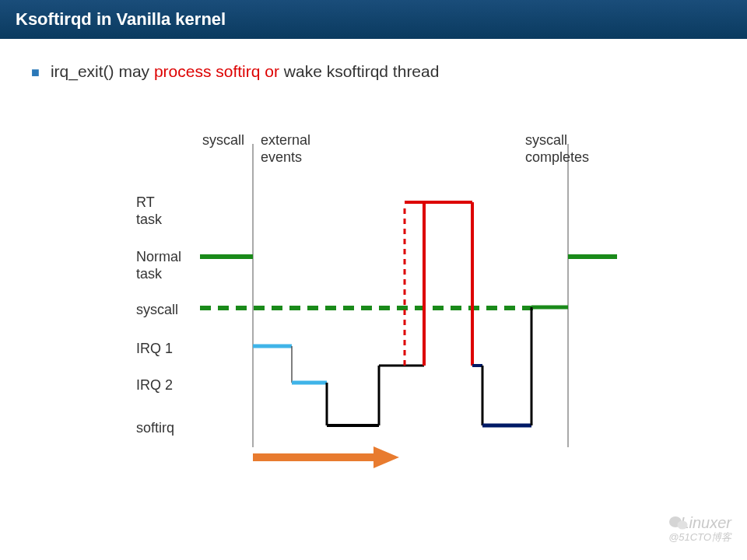  I want to click on bullet-prefix: irq_exit() may, so click(103, 72).